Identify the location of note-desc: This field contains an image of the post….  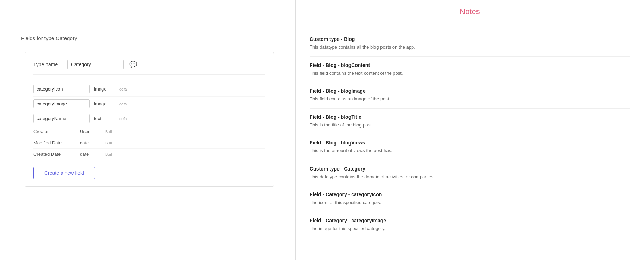
(470, 99).